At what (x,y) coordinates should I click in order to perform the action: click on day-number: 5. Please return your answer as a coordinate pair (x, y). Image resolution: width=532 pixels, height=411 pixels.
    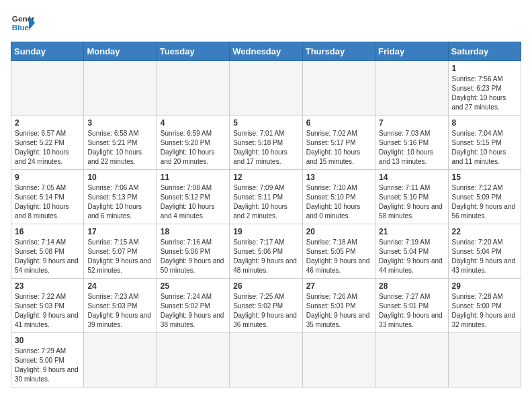
    Looking at the image, I should click on (266, 123).